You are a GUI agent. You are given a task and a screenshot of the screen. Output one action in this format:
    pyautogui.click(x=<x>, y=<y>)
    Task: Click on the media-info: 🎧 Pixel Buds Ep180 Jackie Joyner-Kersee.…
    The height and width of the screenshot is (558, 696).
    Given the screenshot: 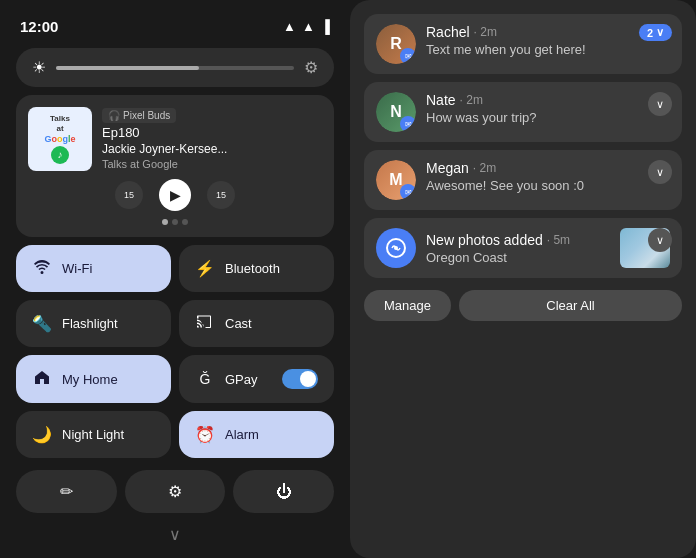 What is the action you would take?
    pyautogui.click(x=212, y=139)
    